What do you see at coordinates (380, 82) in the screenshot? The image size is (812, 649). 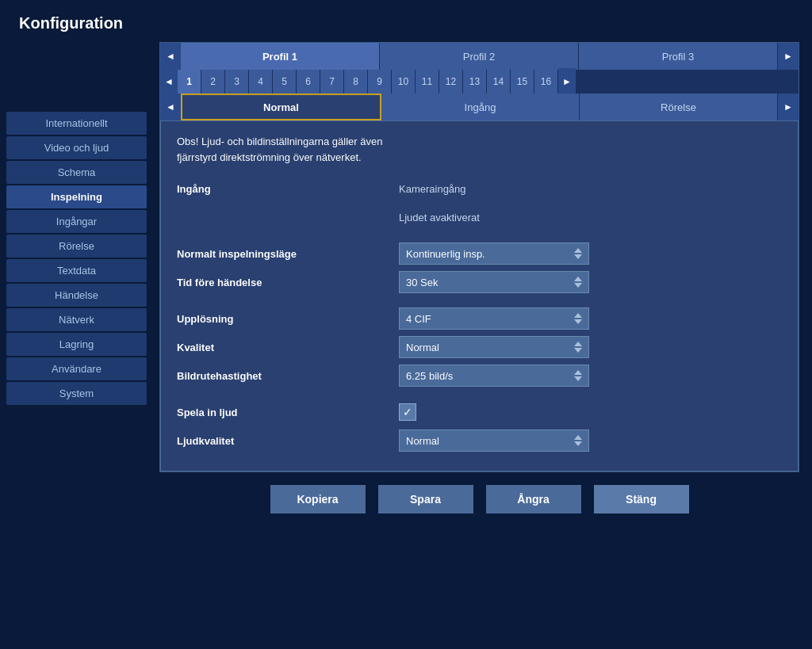 I see `channel-tab-9: 9` at bounding box center [380, 82].